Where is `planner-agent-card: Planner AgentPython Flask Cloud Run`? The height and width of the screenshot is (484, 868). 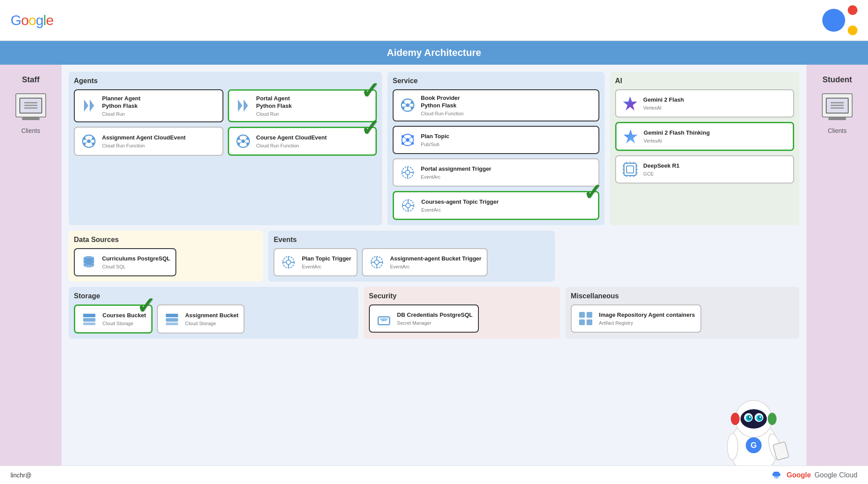 planner-agent-card: Planner AgentPython Flask Cloud Run is located at coordinates (149, 106).